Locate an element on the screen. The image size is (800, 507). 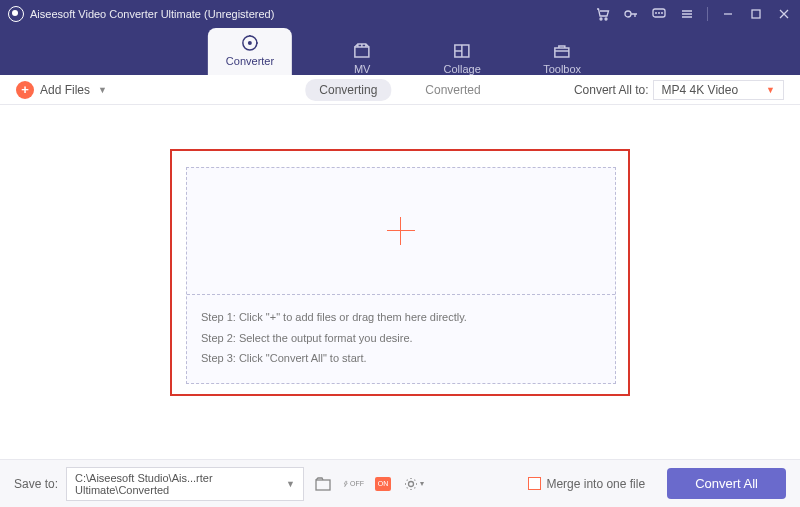
open-folder-button is located at coordinates (323, 484).